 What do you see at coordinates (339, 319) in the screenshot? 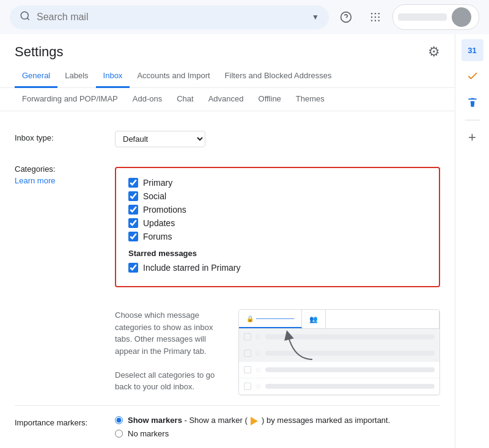
I see `preview-tabs: 🔒 ──────── 👥` at bounding box center [339, 319].